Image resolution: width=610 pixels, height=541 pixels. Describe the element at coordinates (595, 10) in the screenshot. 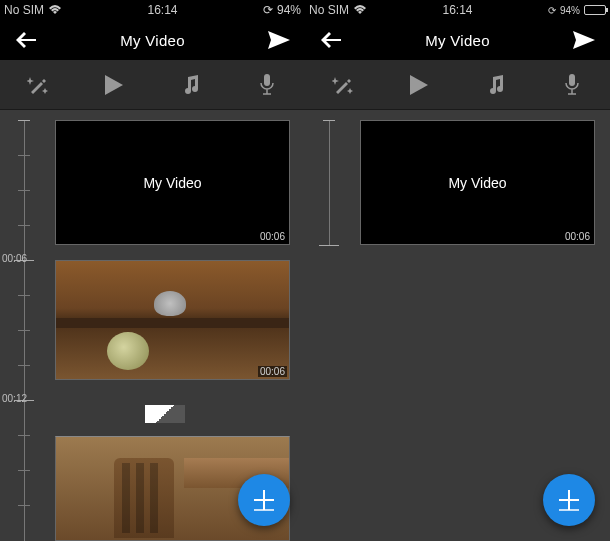

I see `battery-icon` at that location.